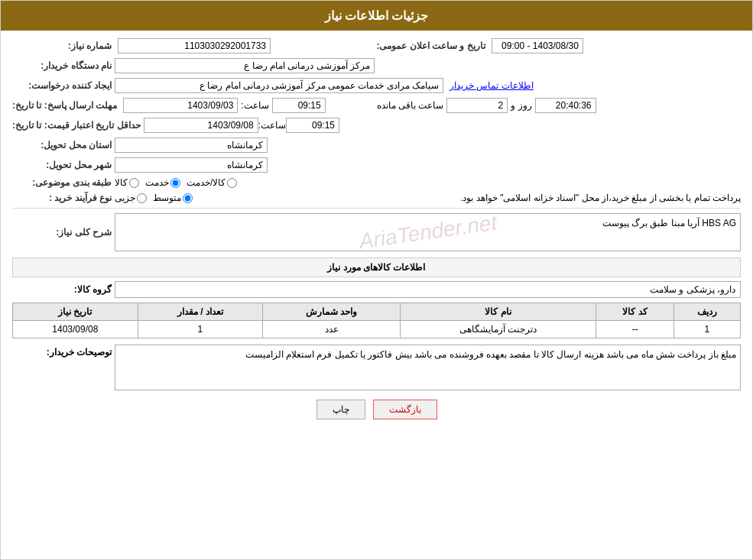 This screenshot has width=753, height=560. Describe the element at coordinates (376, 367) in the screenshot. I see `row-description: توصیحات خریدار:` at that location.